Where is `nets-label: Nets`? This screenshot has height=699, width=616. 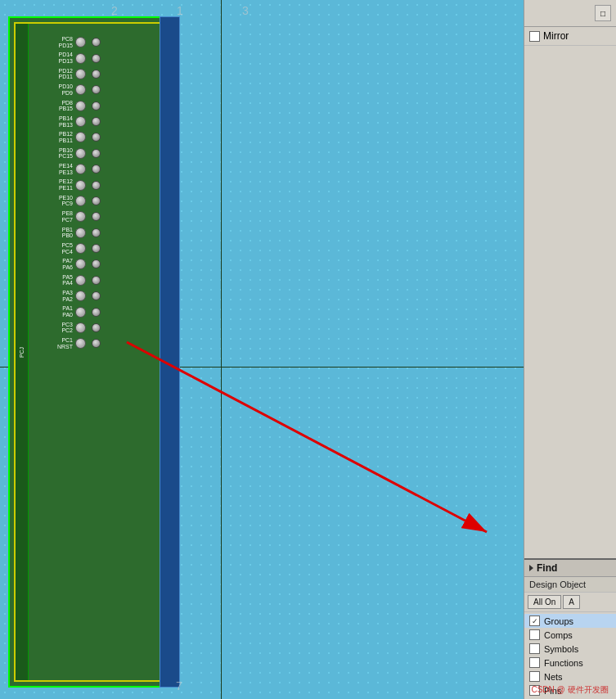 nets-label: Nets is located at coordinates (553, 677).